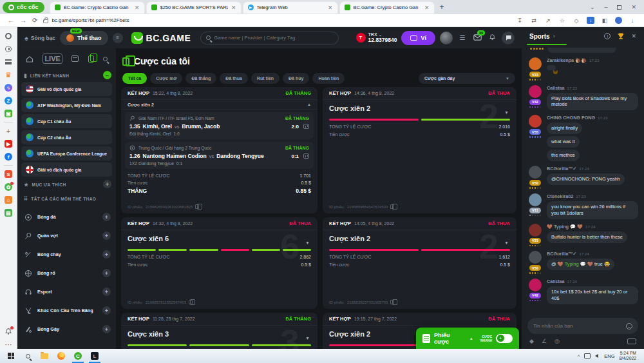  What do you see at coordinates (161, 38) in the screenshot?
I see `bcgame-logo: BC.GAME` at bounding box center [161, 38].